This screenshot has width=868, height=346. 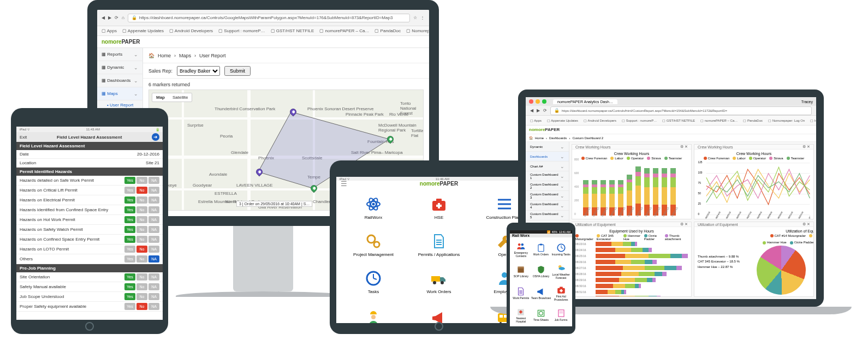 I want to click on tile-project-management: Project Management, so click(x=373, y=244).